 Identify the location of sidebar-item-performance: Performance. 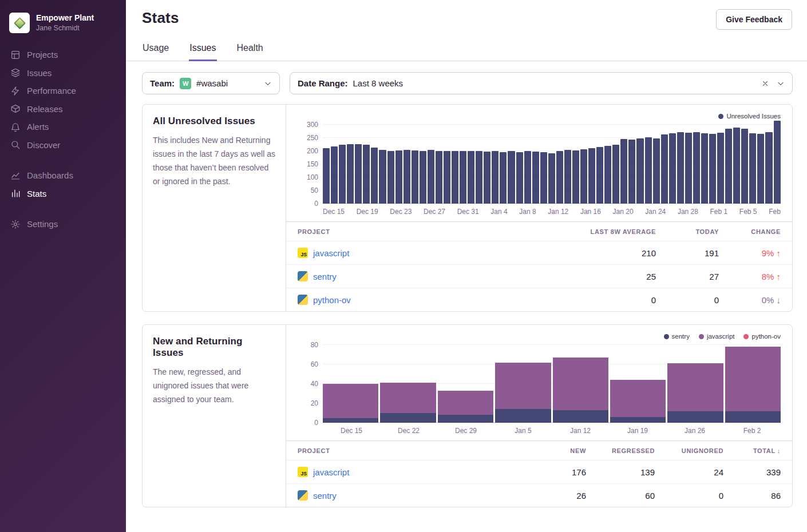
(63, 91).